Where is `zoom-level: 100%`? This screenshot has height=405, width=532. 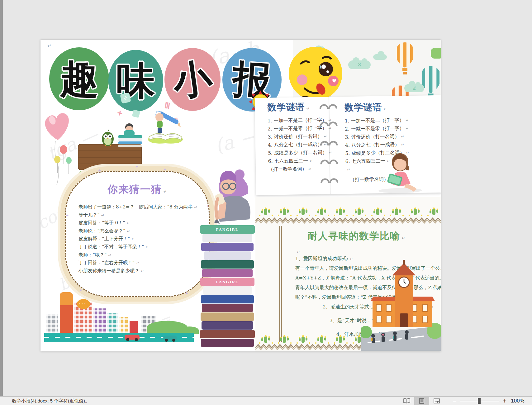 zoom-level: 100% is located at coordinates (518, 401).